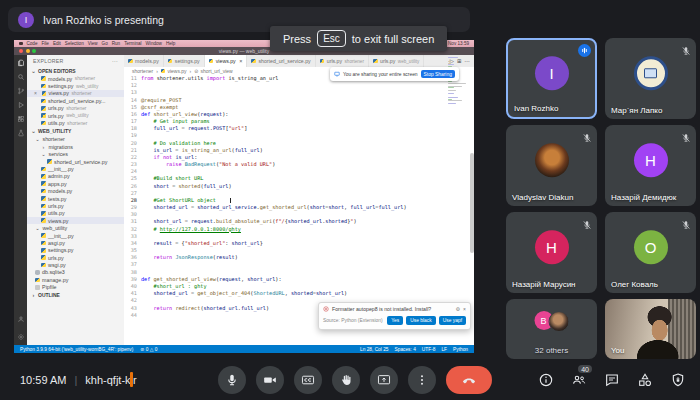 This screenshot has width=700, height=400. I want to click on minimap, so click(458, 82).